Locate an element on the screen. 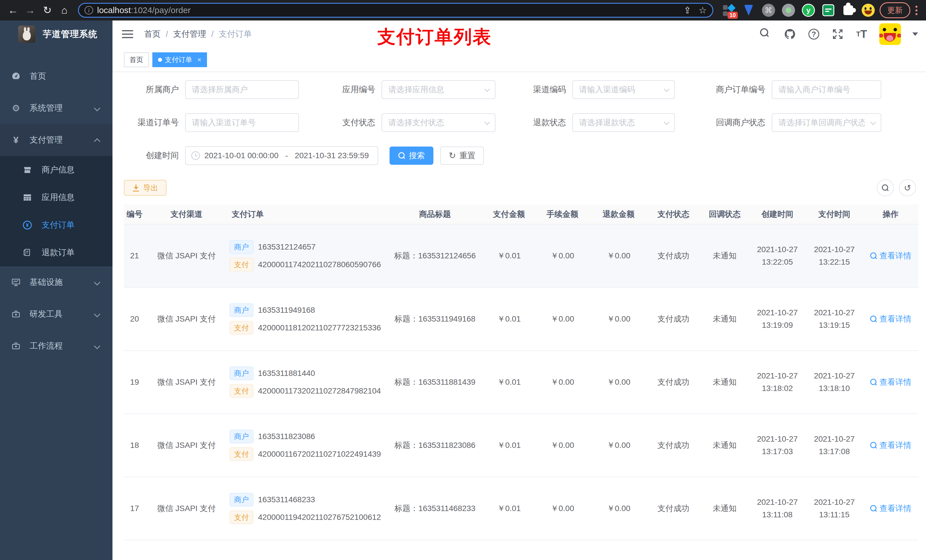 Image resolution: width=926 pixels, height=560 pixels. help-icon: ? is located at coordinates (814, 34).